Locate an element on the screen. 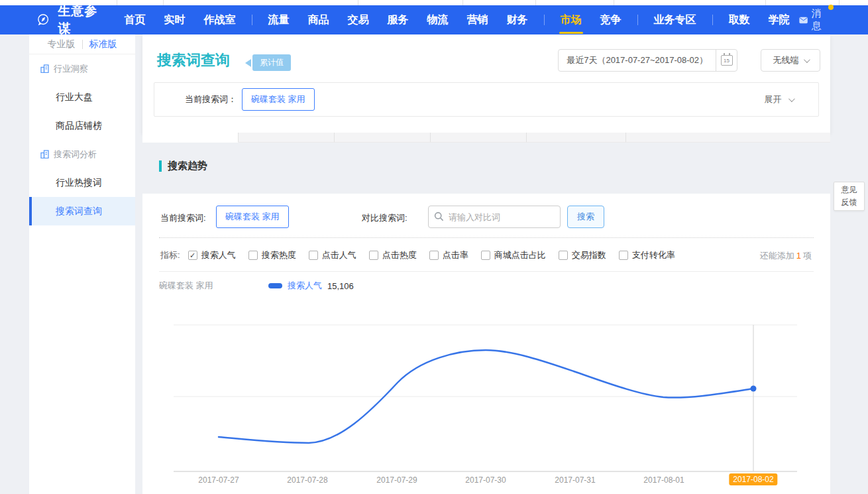  badge-label: 累计值 is located at coordinates (272, 62).